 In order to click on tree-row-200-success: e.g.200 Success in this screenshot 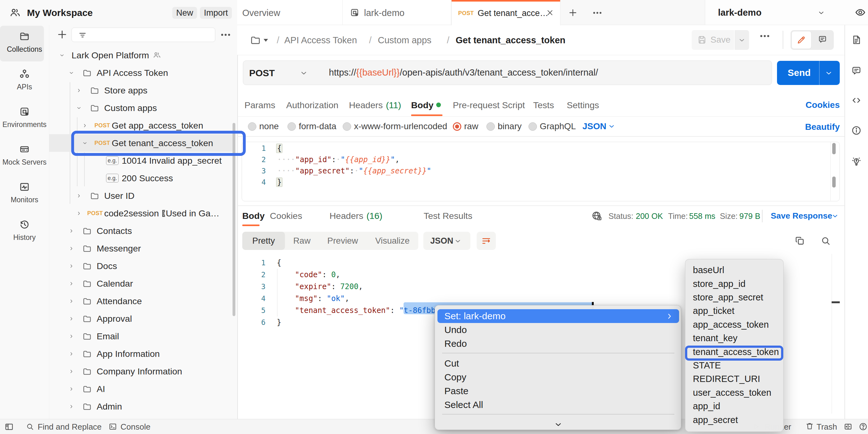, I will do `click(142, 178)`.